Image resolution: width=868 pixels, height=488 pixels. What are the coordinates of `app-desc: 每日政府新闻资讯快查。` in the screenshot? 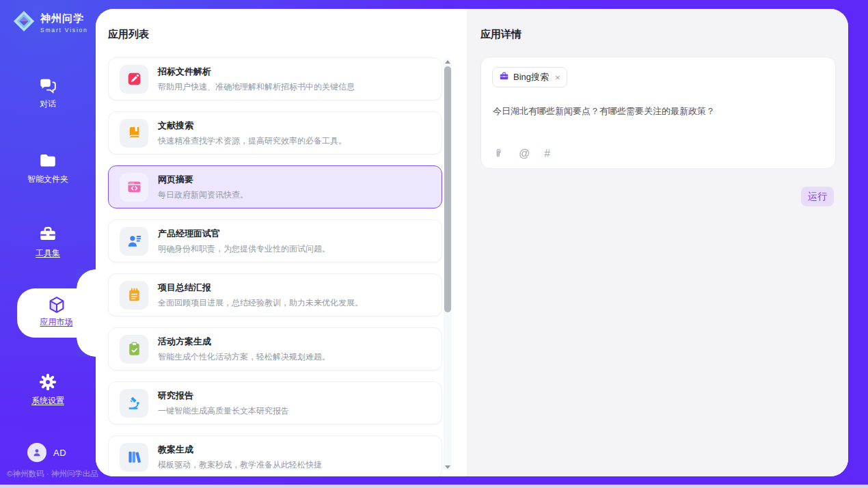 It's located at (203, 195).